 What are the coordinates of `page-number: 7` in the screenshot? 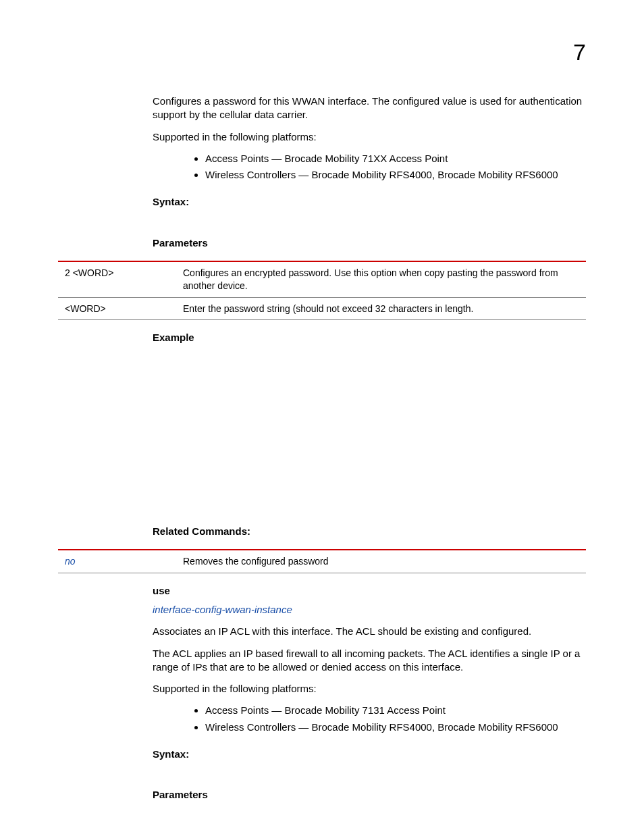 It's located at (579, 53).